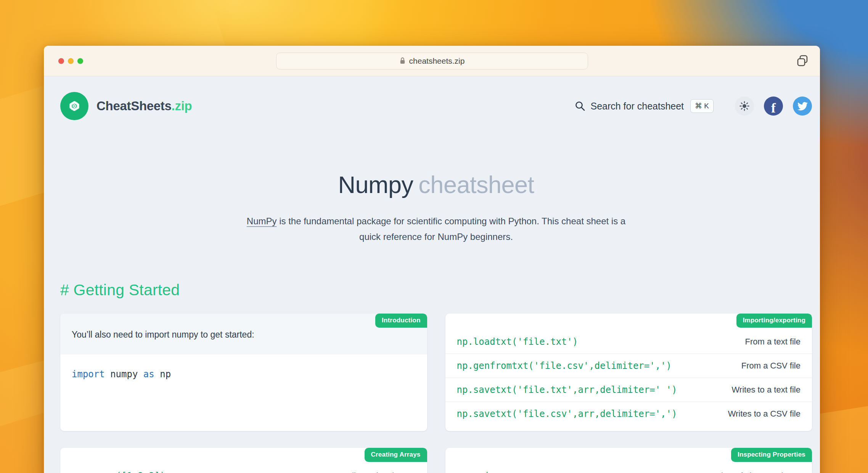 The image size is (868, 473). What do you see at coordinates (436, 221) in the screenshot?
I see `hero-description-line1: NumPy is the fundamental package for sci…` at bounding box center [436, 221].